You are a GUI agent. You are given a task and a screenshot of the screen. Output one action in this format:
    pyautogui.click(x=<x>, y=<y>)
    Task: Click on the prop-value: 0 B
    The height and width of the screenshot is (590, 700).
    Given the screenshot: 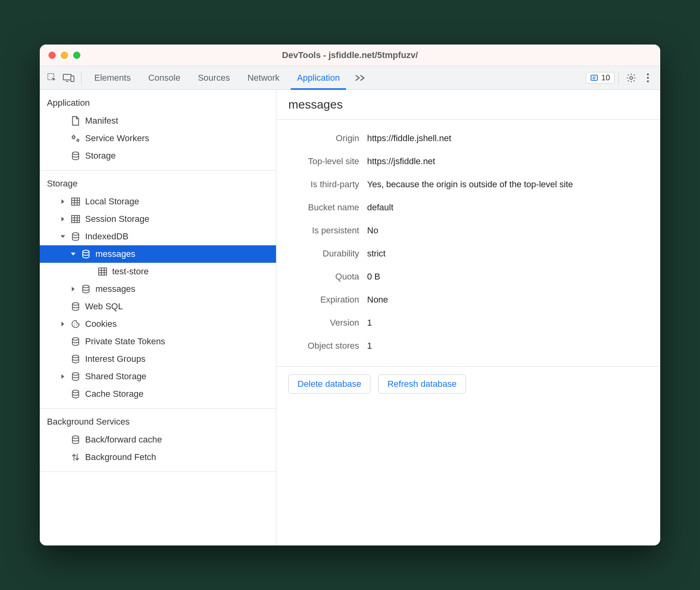 What is the action you would take?
    pyautogui.click(x=508, y=277)
    